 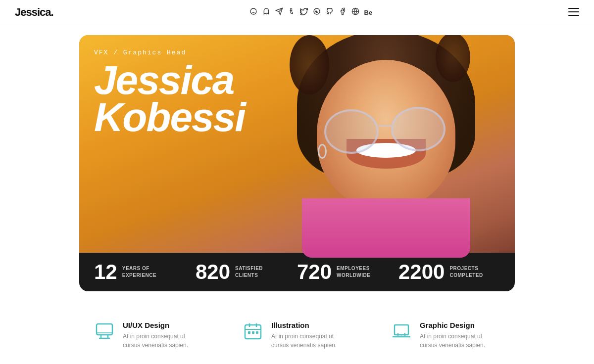 I want to click on skill-graphic: Graphic Design At in proin consequat ut …, so click(x=446, y=335).